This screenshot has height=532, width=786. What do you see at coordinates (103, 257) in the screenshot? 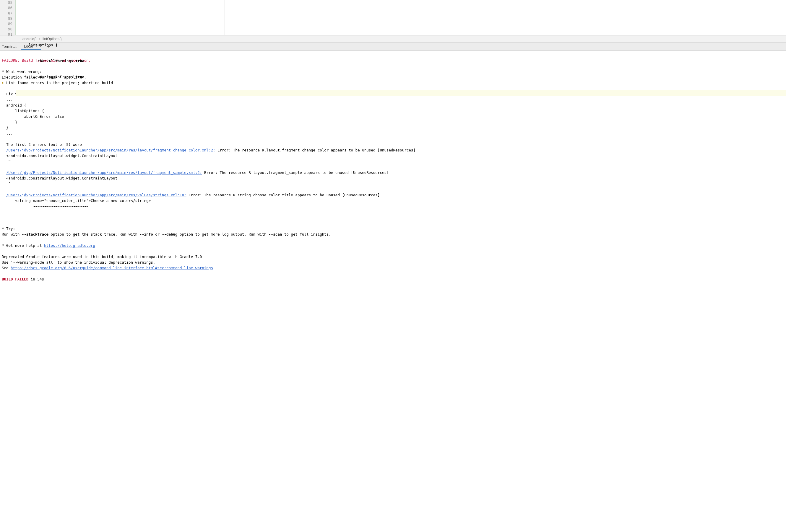
I see `deprecated-warning: Deprecated Gradle features were used in …` at bounding box center [103, 257].